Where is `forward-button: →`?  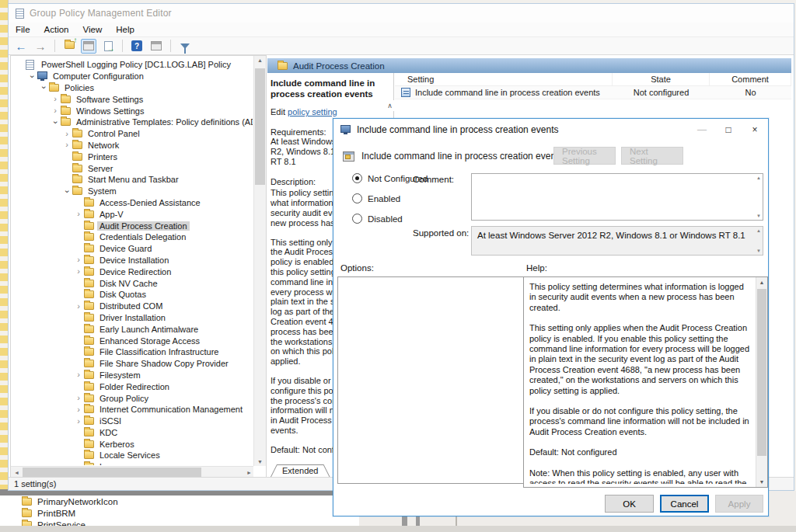
forward-button: → is located at coordinates (40, 47).